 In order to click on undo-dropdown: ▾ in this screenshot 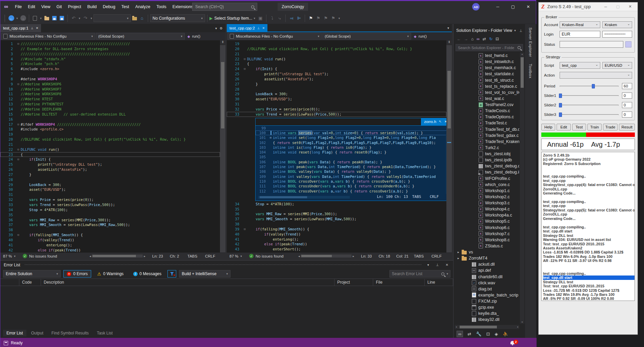, I will do `click(79, 18)`.